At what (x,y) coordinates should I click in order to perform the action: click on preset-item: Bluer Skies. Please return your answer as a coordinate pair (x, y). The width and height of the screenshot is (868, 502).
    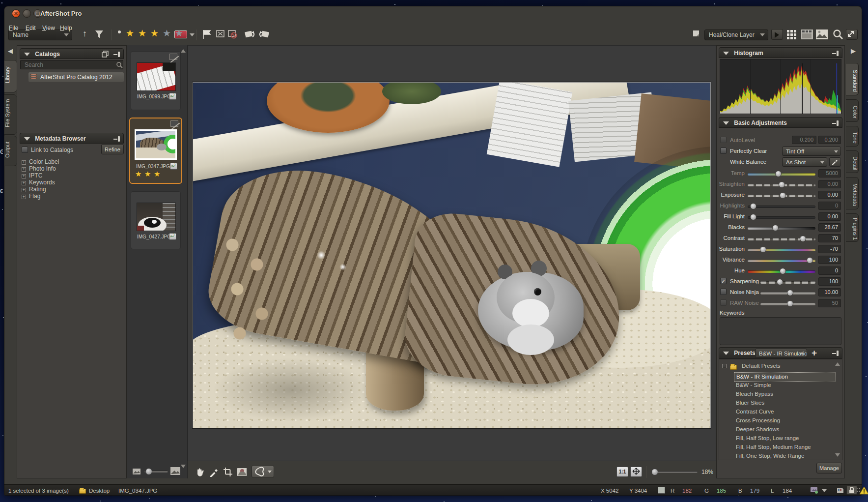
    Looking at the image, I should click on (785, 403).